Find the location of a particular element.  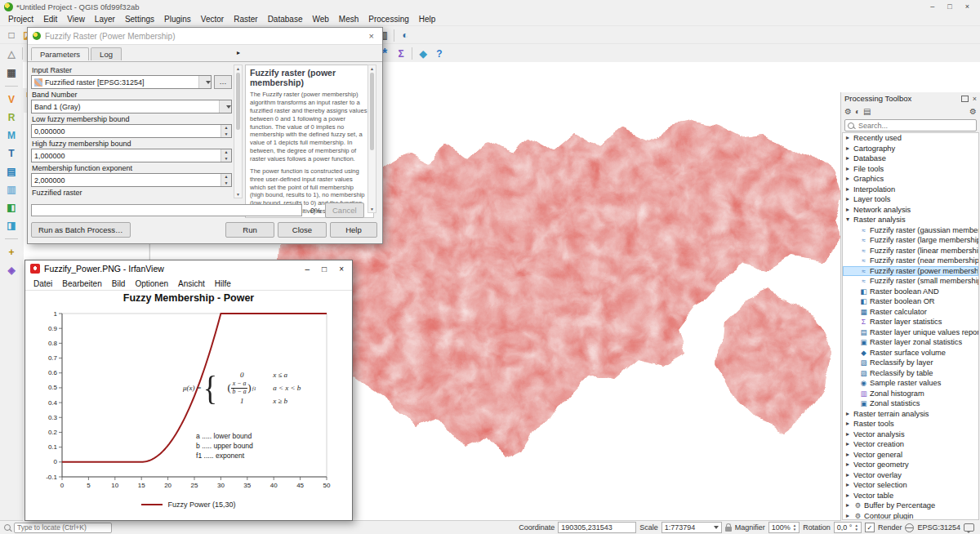

browse-input-button: … is located at coordinates (223, 82).